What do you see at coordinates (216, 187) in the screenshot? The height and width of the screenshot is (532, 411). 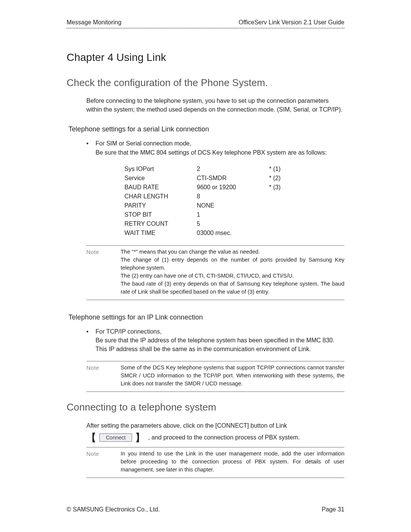 I see `table-row: BAUD RATE 9600 or 19200 * (3)` at bounding box center [216, 187].